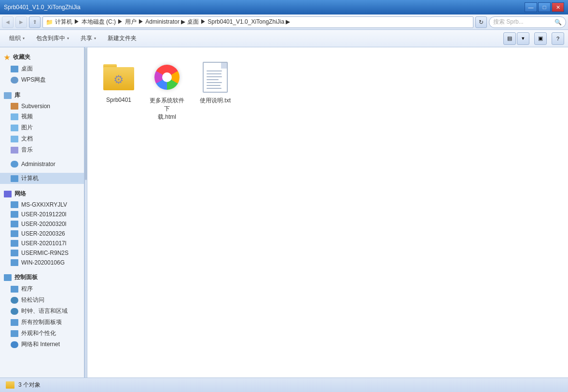 This screenshot has width=568, height=392. I want to click on sidebar-item-accessibility: 轻松访问, so click(42, 300).